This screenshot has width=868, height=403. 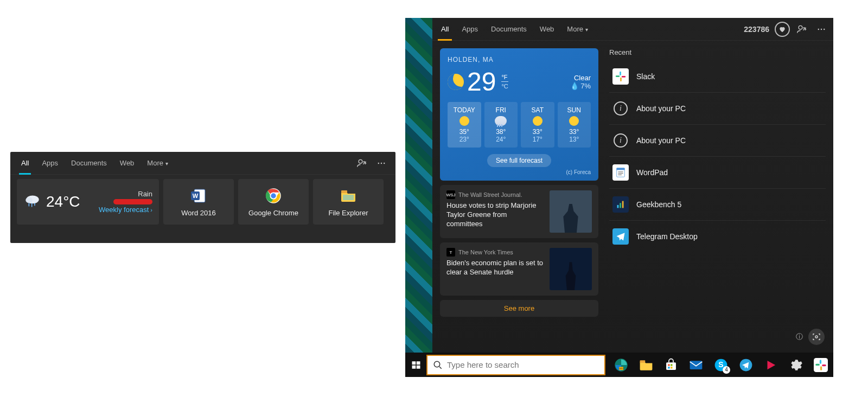 I want to click on app-tile-explorer: File Explorer, so click(x=348, y=202).